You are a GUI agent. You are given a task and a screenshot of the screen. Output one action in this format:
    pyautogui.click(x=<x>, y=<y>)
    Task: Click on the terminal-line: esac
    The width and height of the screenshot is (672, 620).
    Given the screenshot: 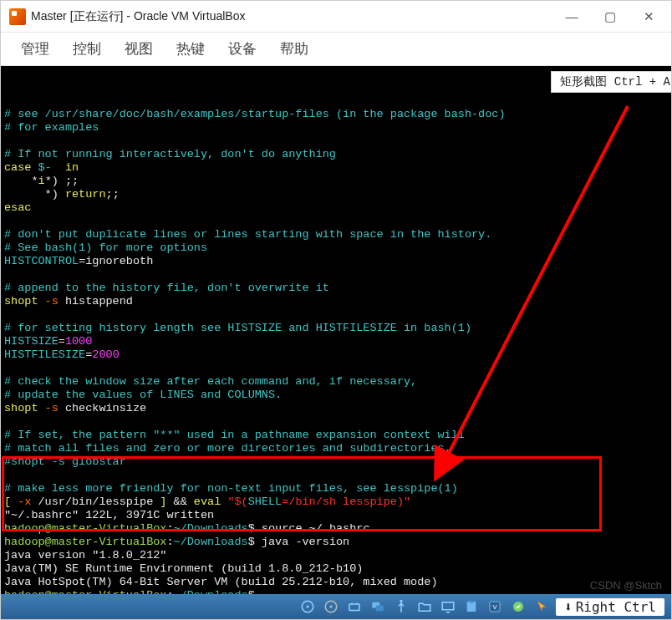 What is the action you would take?
    pyautogui.click(x=336, y=208)
    